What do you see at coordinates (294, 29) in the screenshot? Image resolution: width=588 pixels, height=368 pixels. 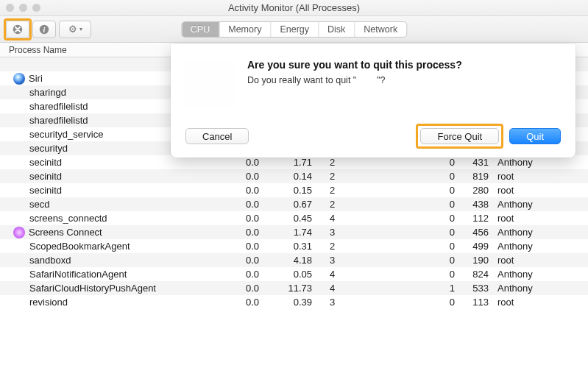 I see `tab-energy: Energy` at bounding box center [294, 29].